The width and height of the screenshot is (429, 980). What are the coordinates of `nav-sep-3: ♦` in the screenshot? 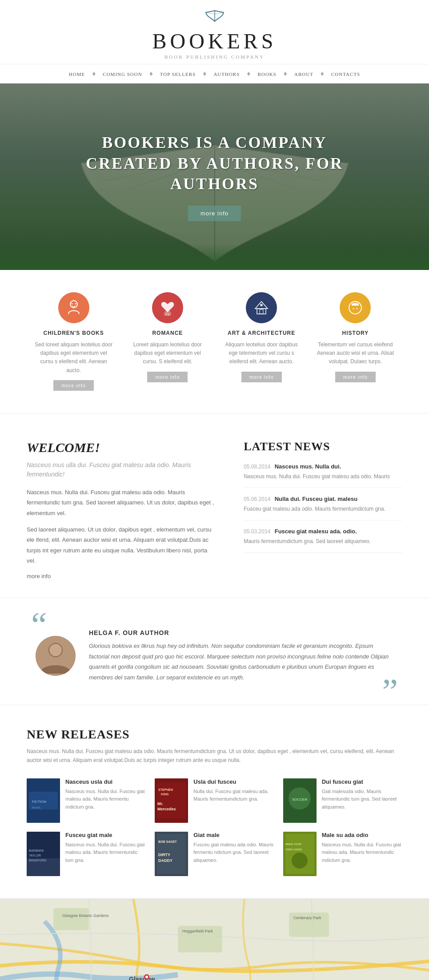 It's located at (204, 74).